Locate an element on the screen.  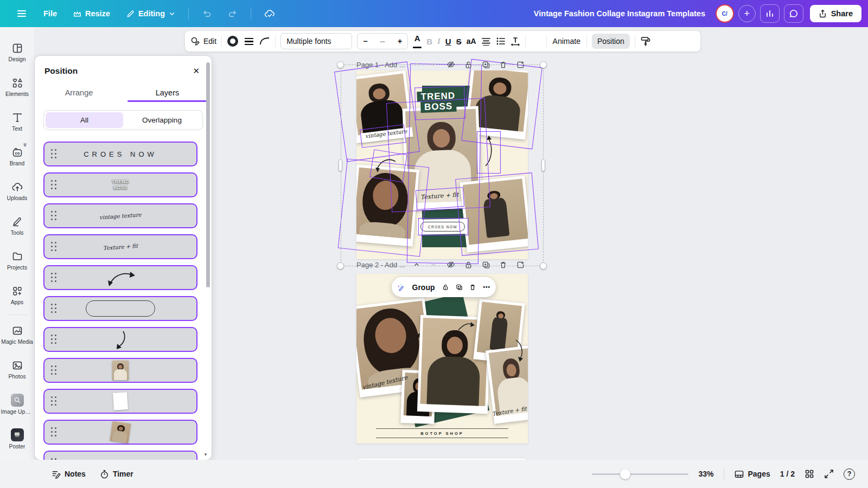
panel-scrollbar is located at coordinates (208, 175).